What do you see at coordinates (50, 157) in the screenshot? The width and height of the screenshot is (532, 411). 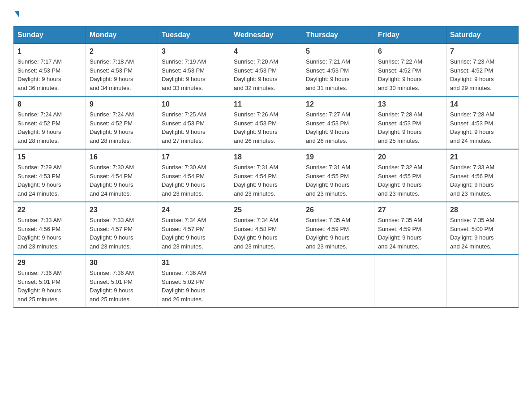 I see `day-number: 15` at bounding box center [50, 157].